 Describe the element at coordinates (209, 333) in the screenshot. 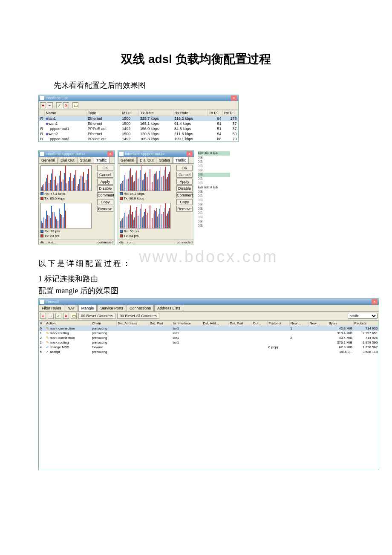

I see `table-row: 1✎ mark routingpreroutinglan1313.4 MiB2 …` at that location.